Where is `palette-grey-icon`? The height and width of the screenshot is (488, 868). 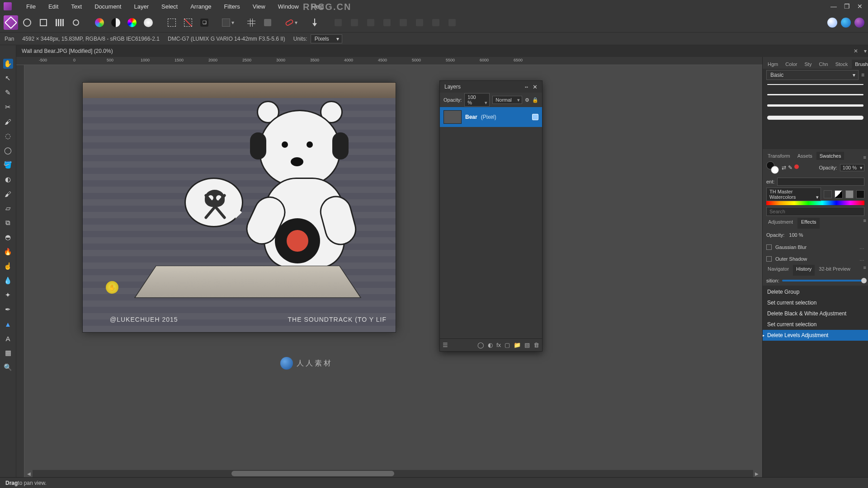
palette-grey-icon is located at coordinates (849, 194).